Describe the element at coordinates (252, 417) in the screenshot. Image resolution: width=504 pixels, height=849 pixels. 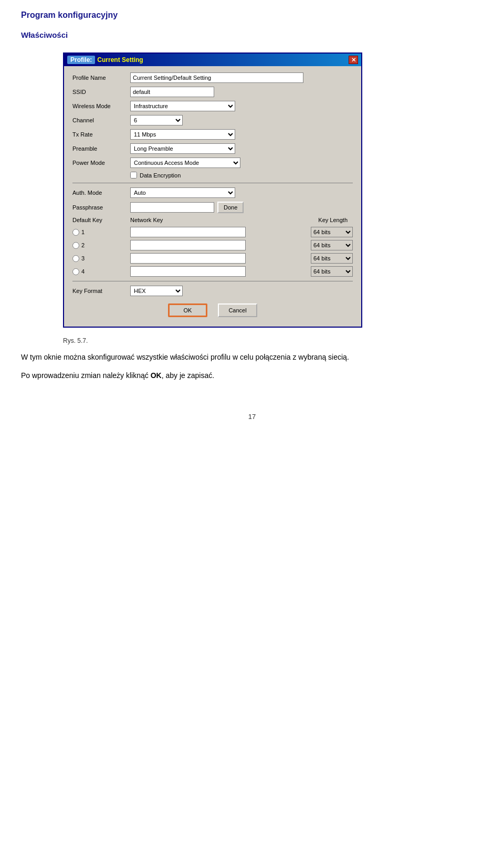
I see `page-number: 17` at that location.